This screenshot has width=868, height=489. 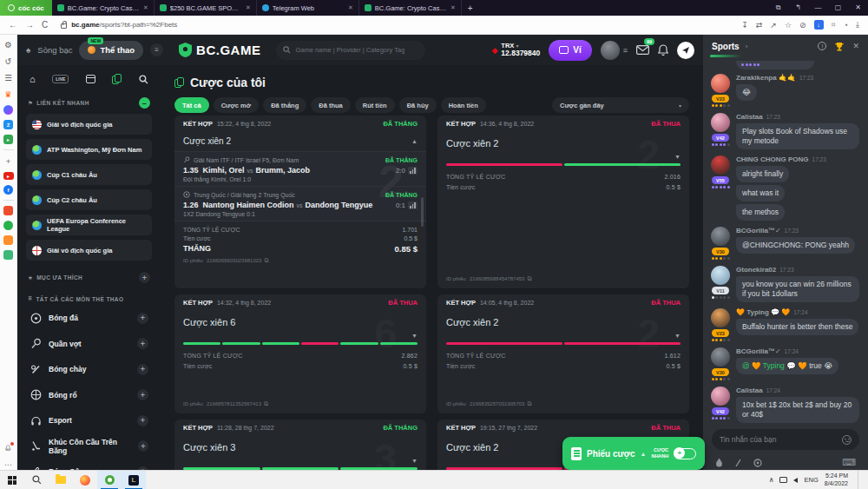 What do you see at coordinates (9, 464) in the screenshot?
I see `more-icon: ⋯` at bounding box center [9, 464].